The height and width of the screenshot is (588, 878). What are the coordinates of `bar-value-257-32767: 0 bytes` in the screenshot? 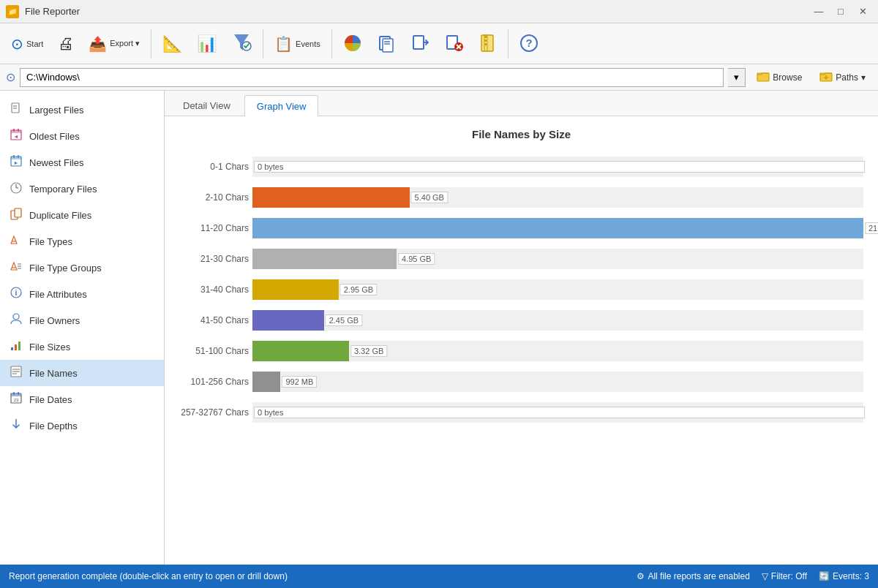 It's located at (559, 412).